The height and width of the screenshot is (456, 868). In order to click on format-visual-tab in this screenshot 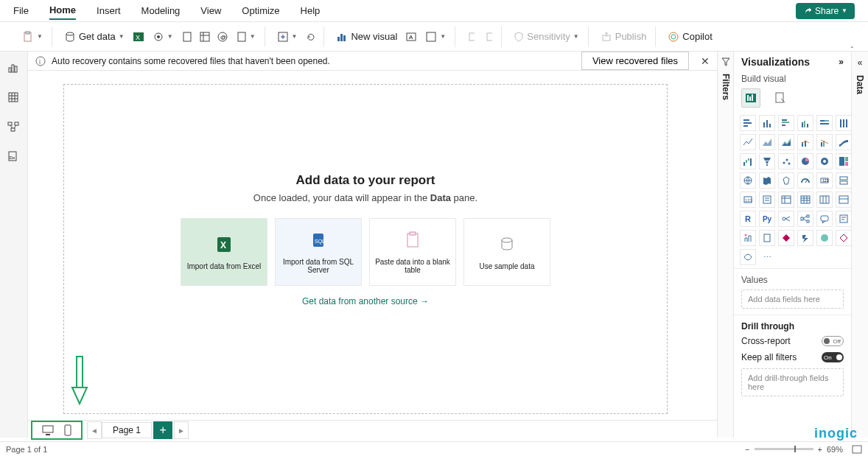, I will do `click(780, 98)`.